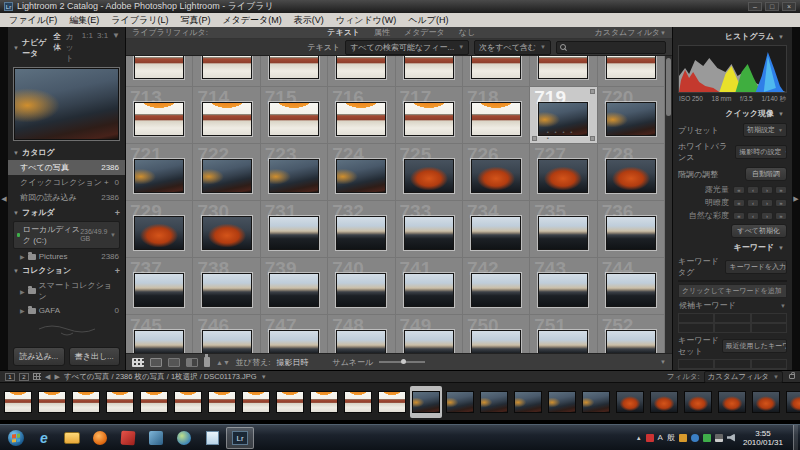 This screenshot has height=450, width=800. What do you see at coordinates (496, 230) in the screenshot?
I see `grid-cell-734: 734` at bounding box center [496, 230].